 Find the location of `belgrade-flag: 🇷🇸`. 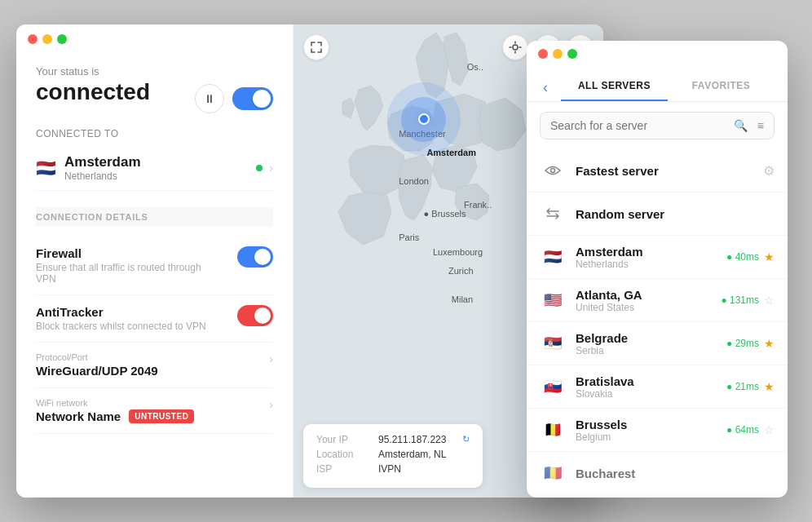

belgrade-flag: 🇷🇸 is located at coordinates (553, 343).